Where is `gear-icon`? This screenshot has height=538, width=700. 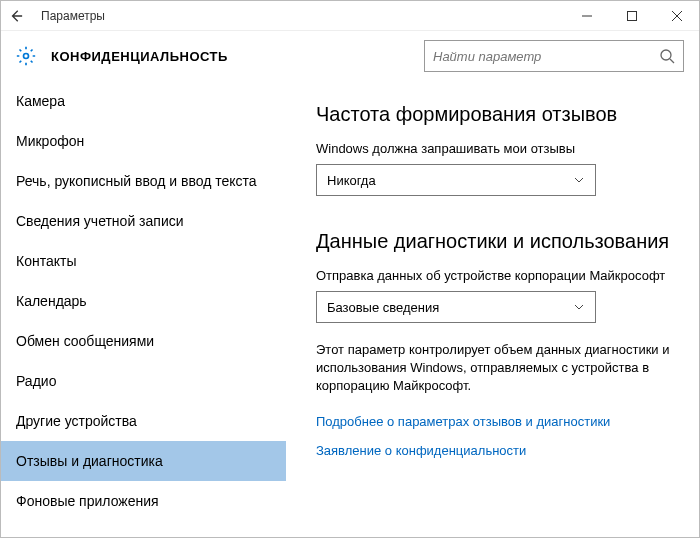 gear-icon is located at coordinates (26, 56).